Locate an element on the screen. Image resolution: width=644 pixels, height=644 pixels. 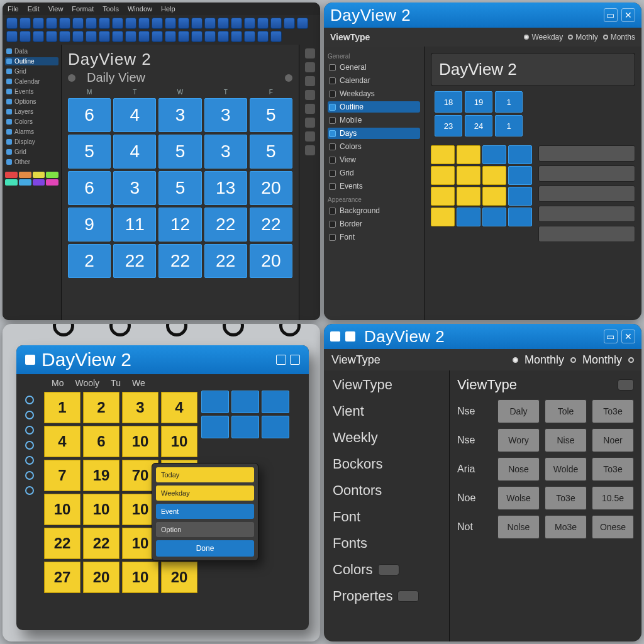
option-row: View is located at coordinates (374, 160).